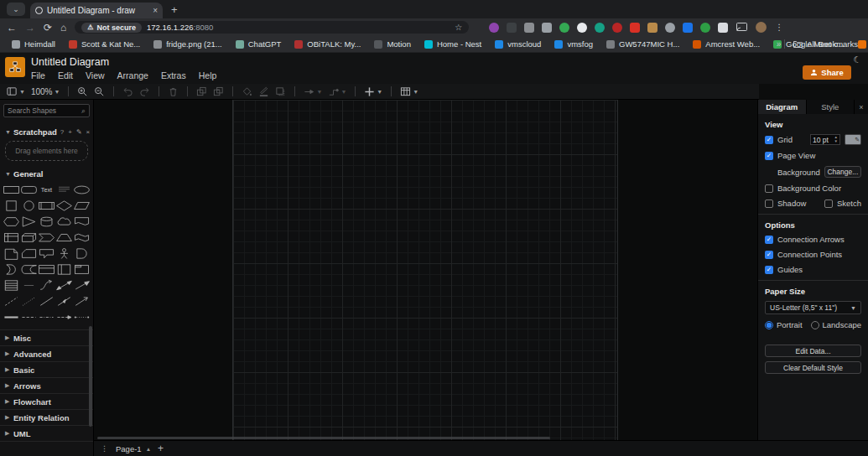 The width and height of the screenshot is (868, 456). What do you see at coordinates (155, 10) in the screenshot?
I see `tab-close-icon: ×` at bounding box center [155, 10].